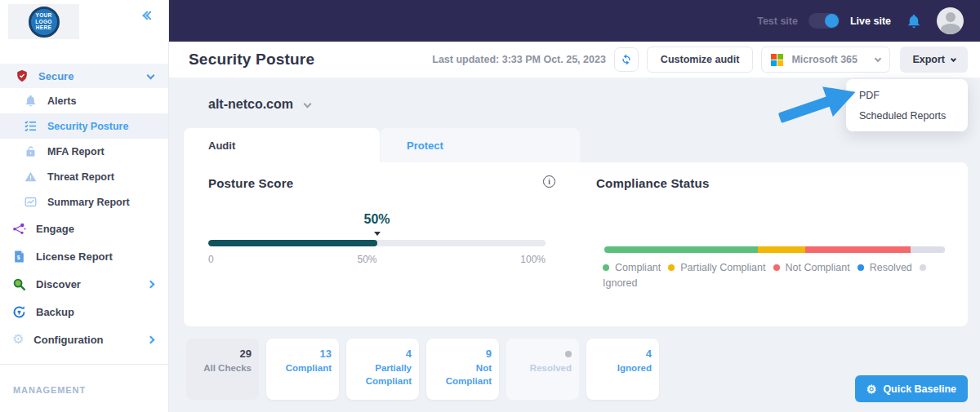  What do you see at coordinates (56, 77) in the screenshot?
I see `sidebar-item-label: Secure` at bounding box center [56, 77].